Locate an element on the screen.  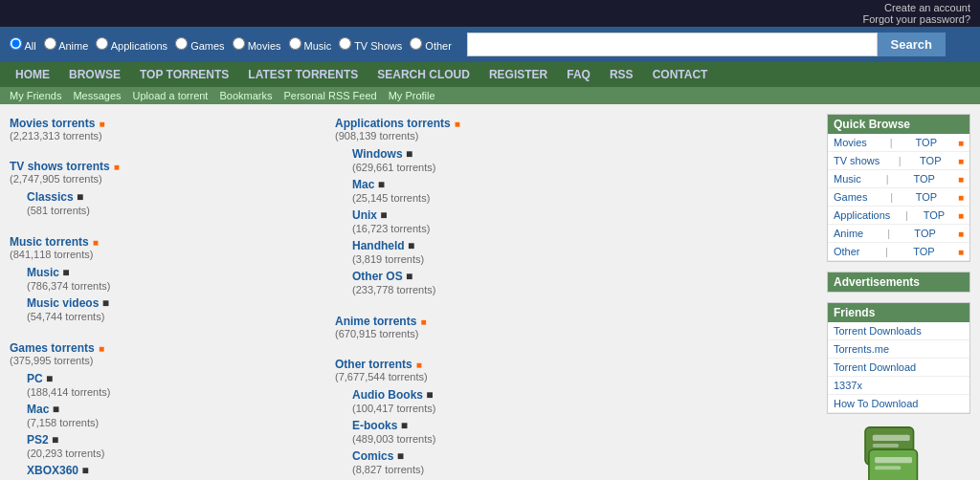
qb-music-link: Music is located at coordinates (848, 179).